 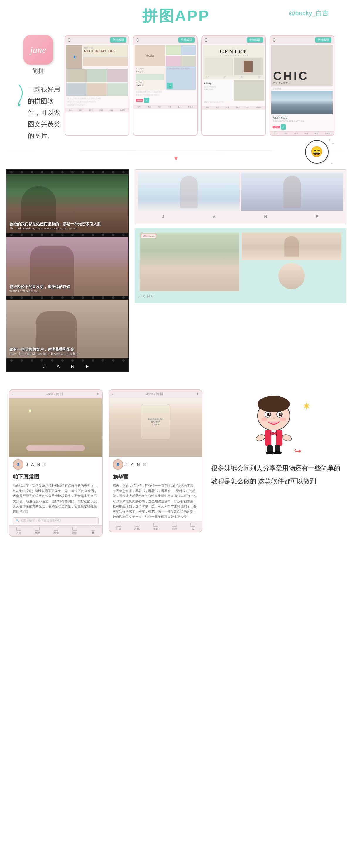 I want to click on blog-2-body: 晴天，雨天，好心情，坏心情一一都有理由让我记录下来。今天休息在家，看着书，看看书…, so click(x=156, y=501).